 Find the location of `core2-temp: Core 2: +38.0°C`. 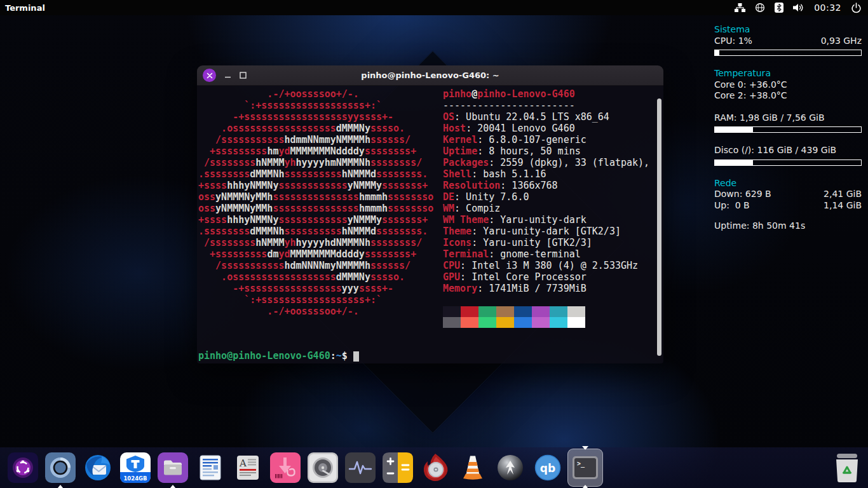

core2-temp: Core 2: +38.0°C is located at coordinates (788, 96).